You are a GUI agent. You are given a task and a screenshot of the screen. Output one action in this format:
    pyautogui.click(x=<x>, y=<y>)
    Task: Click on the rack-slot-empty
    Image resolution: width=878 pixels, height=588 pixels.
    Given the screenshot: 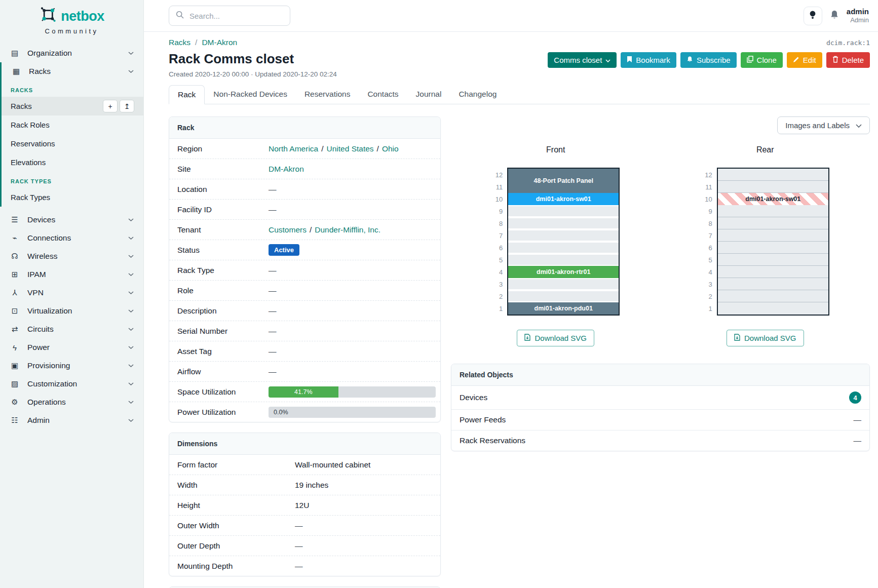 What is the action you would take?
    pyautogui.click(x=563, y=260)
    